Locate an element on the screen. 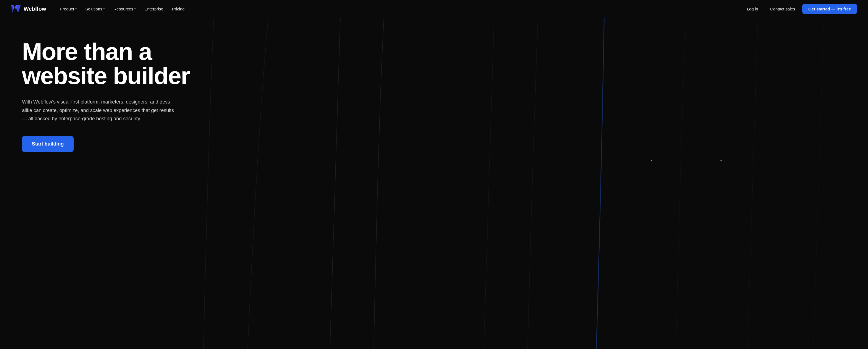  hero-title: More than a website builder is located at coordinates (106, 64).